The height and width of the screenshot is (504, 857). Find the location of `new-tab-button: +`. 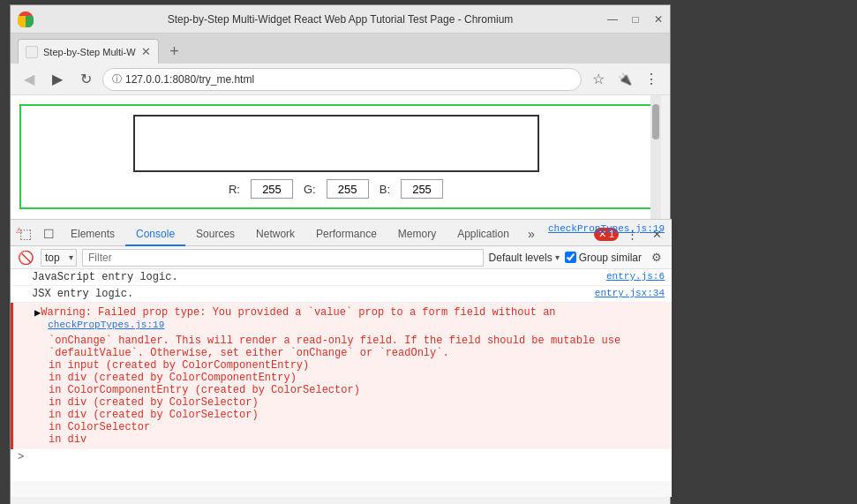

new-tab-button: + is located at coordinates (175, 51).